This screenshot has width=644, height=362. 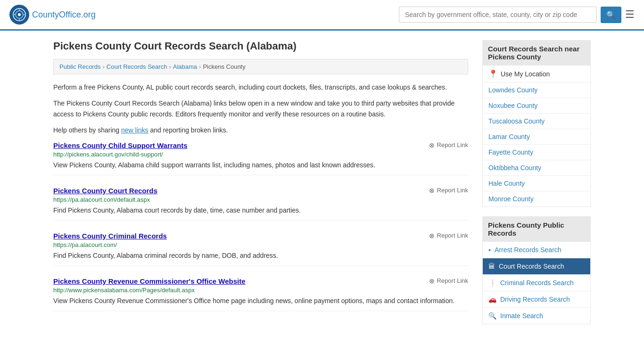 I want to click on list-item: Hale County, so click(x=537, y=184).